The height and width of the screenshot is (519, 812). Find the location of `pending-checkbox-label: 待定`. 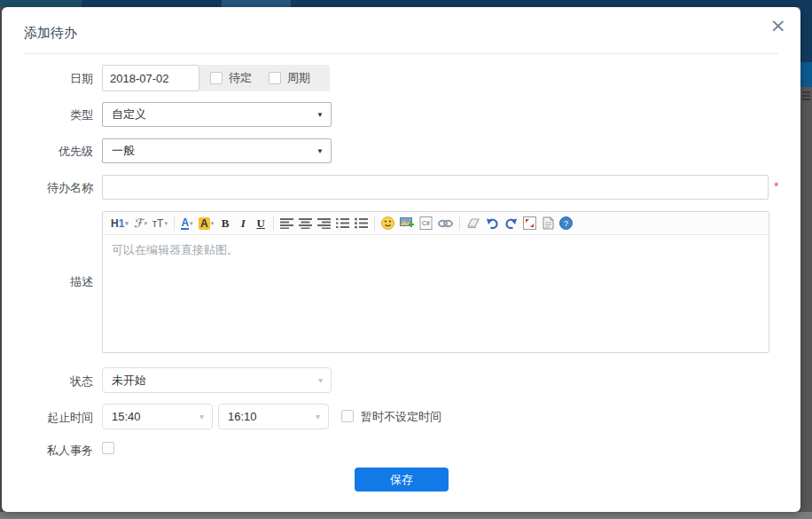

pending-checkbox-label: 待定 is located at coordinates (240, 78).